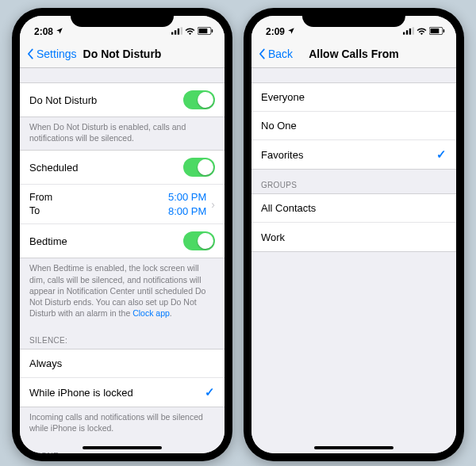 This screenshot has height=466, width=476. I want to click on everyone-label: Everyone, so click(282, 97).